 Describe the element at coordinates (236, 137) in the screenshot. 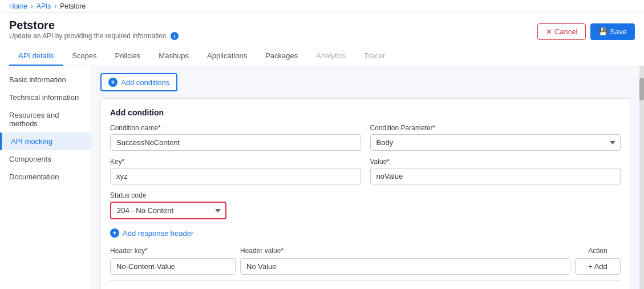

I see `condition-name-group: Condition name*` at that location.